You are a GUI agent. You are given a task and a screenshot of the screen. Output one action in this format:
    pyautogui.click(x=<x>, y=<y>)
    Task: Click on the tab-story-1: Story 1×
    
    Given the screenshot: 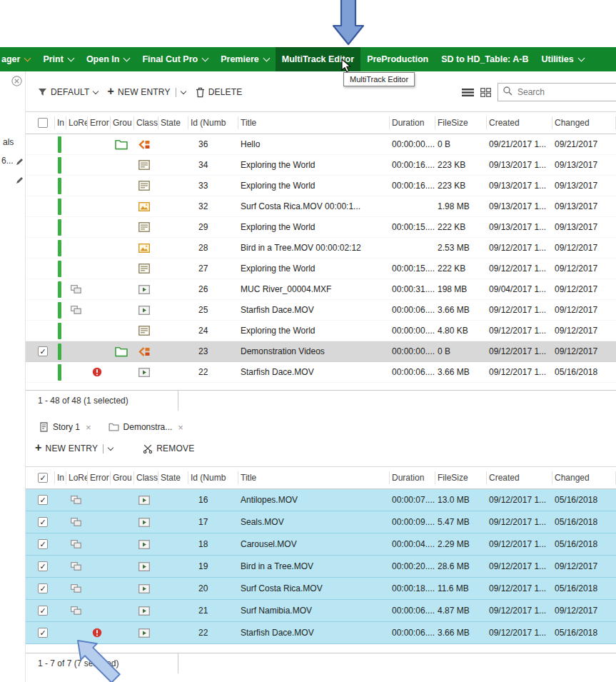 What is the action you would take?
    pyautogui.click(x=63, y=427)
    